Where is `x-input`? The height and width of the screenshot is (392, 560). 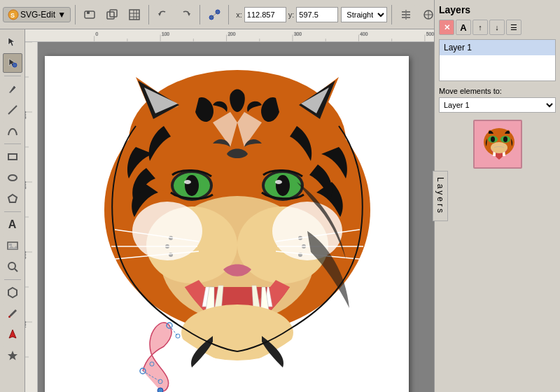 x-input is located at coordinates (265, 15).